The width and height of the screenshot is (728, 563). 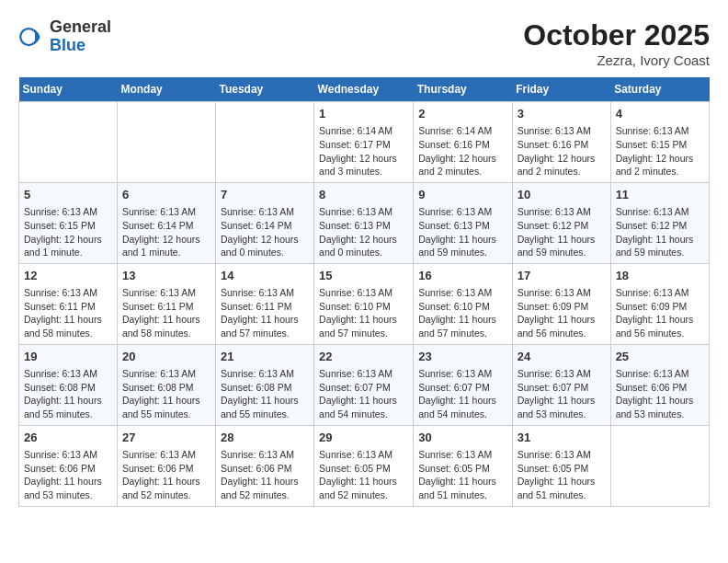 What do you see at coordinates (561, 304) in the screenshot?
I see `calendar-cell: 17Sunrise: 6:13 AM Sunset: 6:09 PM Dayli…` at bounding box center [561, 304].